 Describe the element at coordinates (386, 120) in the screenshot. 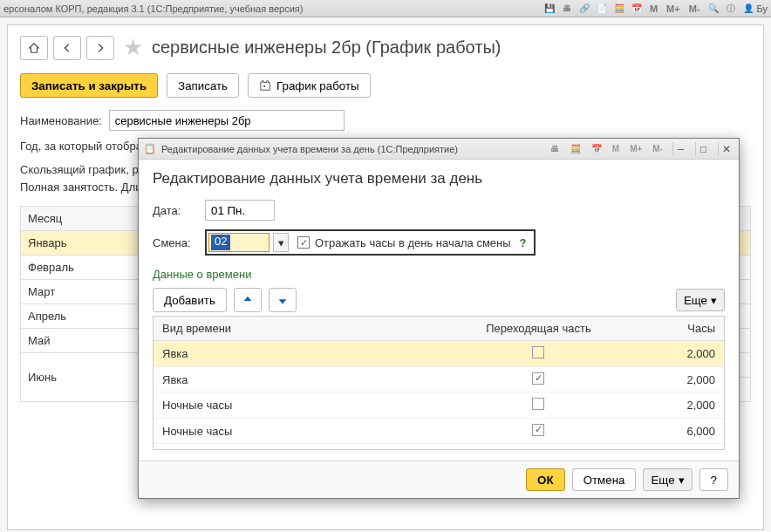

I see `name-row: Наименование:` at that location.